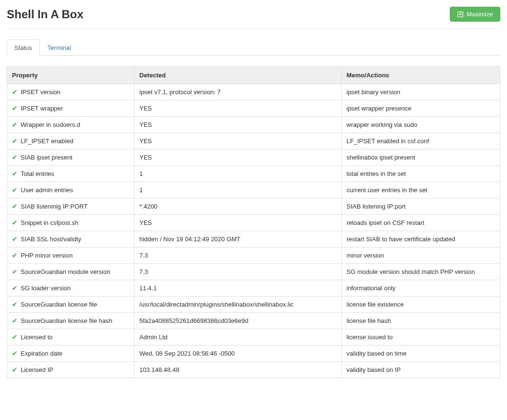 The height and width of the screenshot is (420, 507). I want to click on cell-detected: 11.4.1, so click(238, 288).